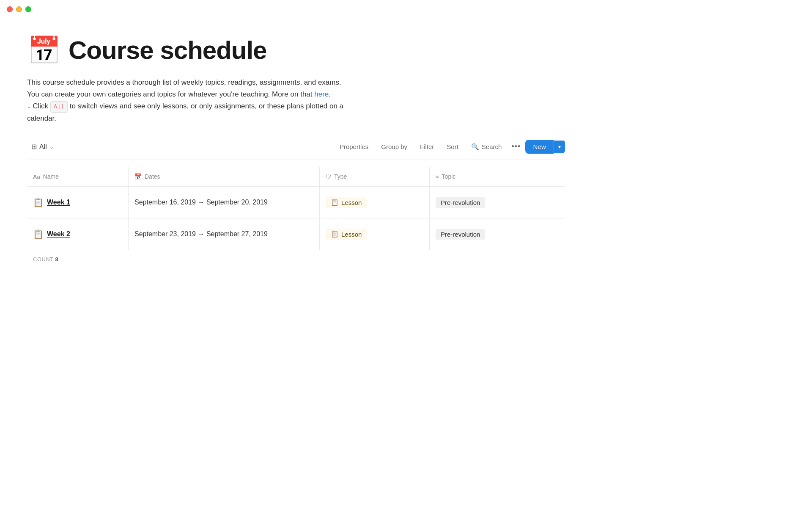  What do you see at coordinates (51, 177) in the screenshot?
I see `col-name-label: Name` at bounding box center [51, 177].